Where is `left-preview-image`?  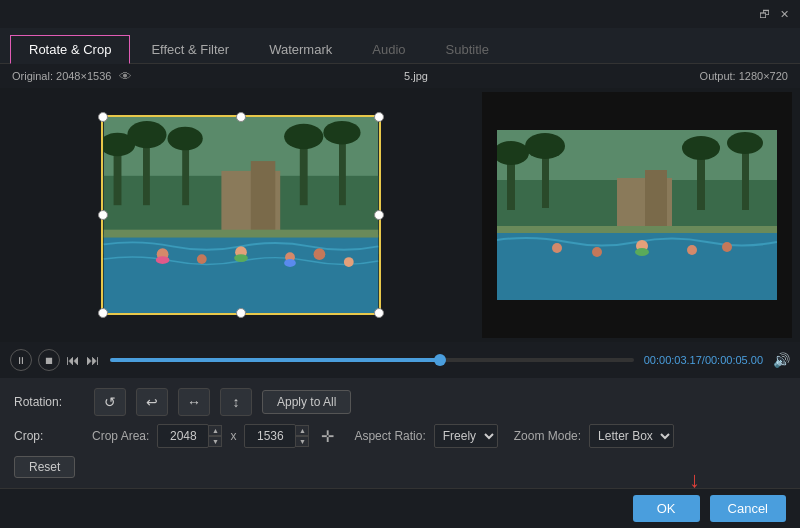 left-preview-image is located at coordinates (241, 215).